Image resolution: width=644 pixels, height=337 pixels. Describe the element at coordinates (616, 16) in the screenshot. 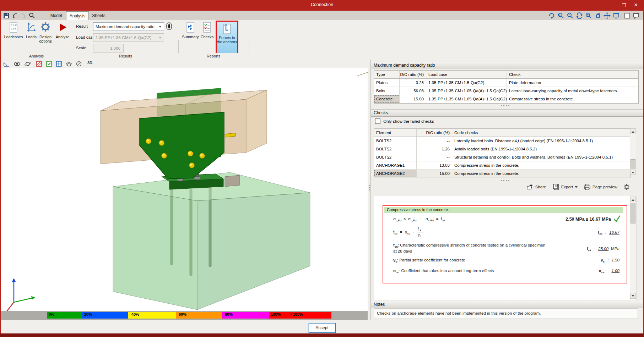

I see `screen-icon` at that location.